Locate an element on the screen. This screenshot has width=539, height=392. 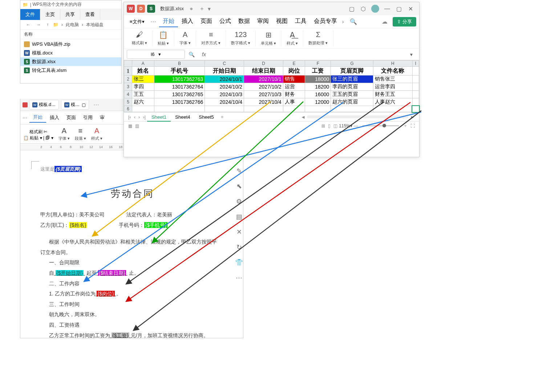
add-sheet-button: ＋ is located at coordinates (222, 117).